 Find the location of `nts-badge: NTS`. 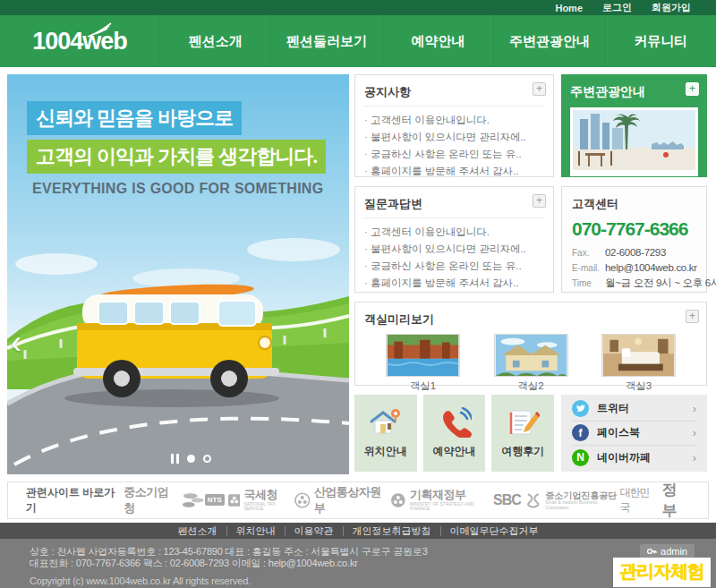

nts-badge: NTS is located at coordinates (215, 499).